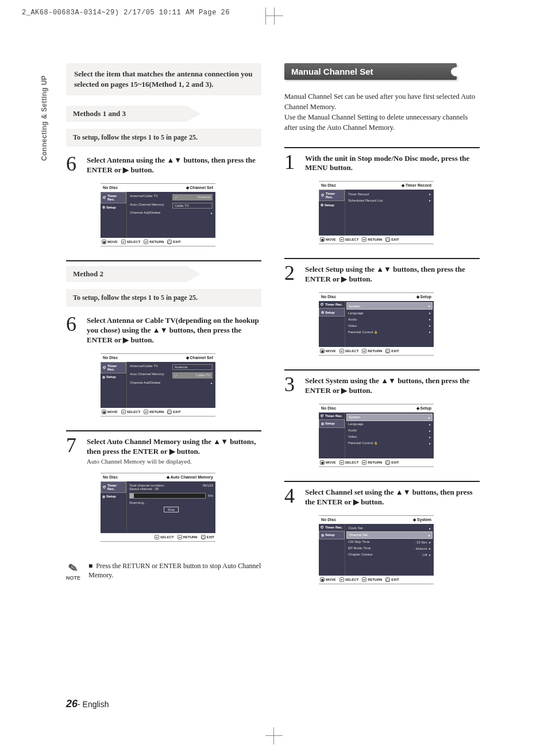 The height and width of the screenshot is (756, 548). Describe the element at coordinates (392, 497) in the screenshot. I see `step-text: Select Channel set using the ▲▼ buttons,…` at that location.